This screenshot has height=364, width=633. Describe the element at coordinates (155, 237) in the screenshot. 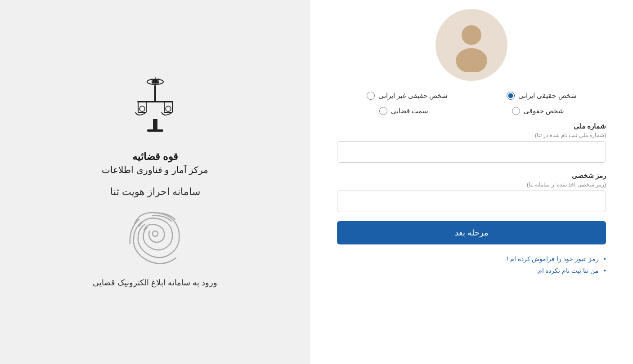

I see `fingerprint-container` at that location.